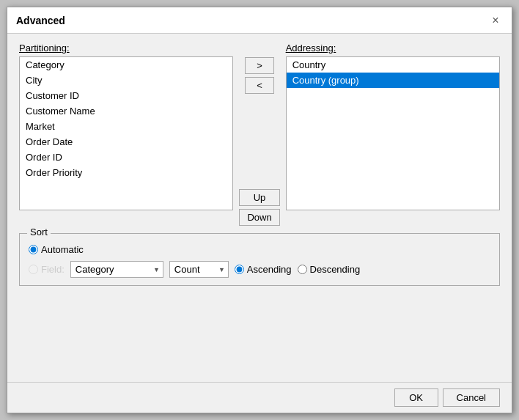 Image resolution: width=519 pixels, height=420 pixels. What do you see at coordinates (260, 198) in the screenshot?
I see `move-up-button: Up` at bounding box center [260, 198].